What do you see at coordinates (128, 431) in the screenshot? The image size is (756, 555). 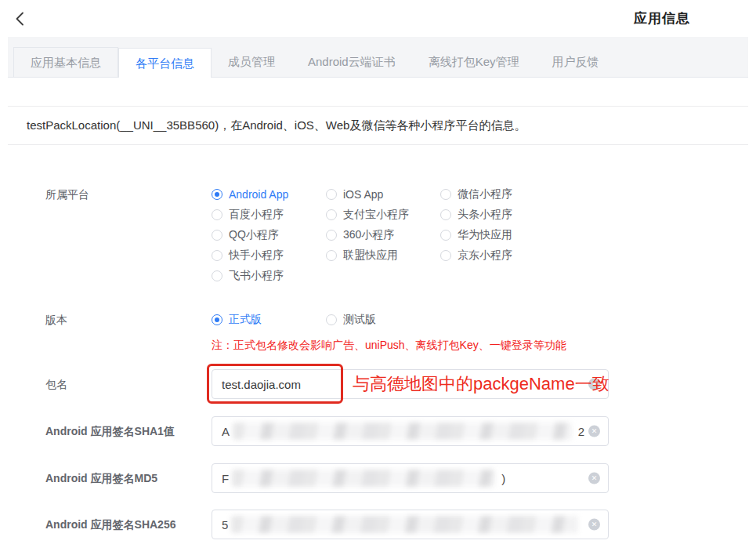 I see `sha1-label: Android 应用签名SHA1值` at bounding box center [128, 431].